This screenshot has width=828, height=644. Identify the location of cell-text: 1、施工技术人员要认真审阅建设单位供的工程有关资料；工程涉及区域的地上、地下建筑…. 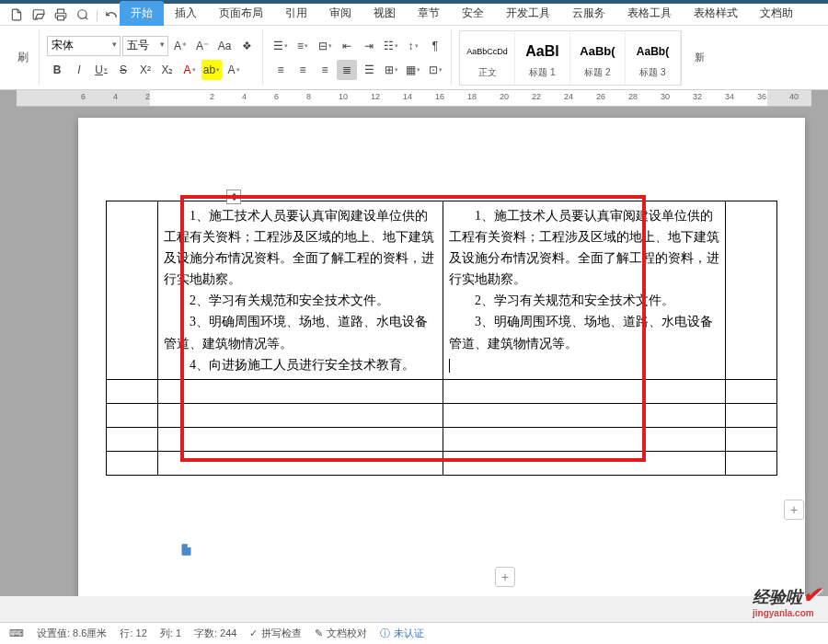
(300, 247).